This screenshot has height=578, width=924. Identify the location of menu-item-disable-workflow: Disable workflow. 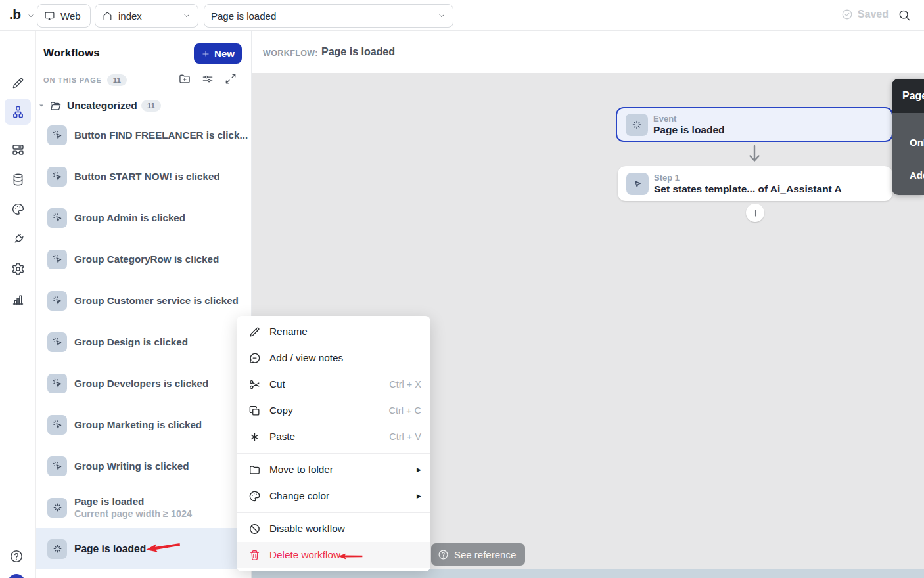
(334, 529).